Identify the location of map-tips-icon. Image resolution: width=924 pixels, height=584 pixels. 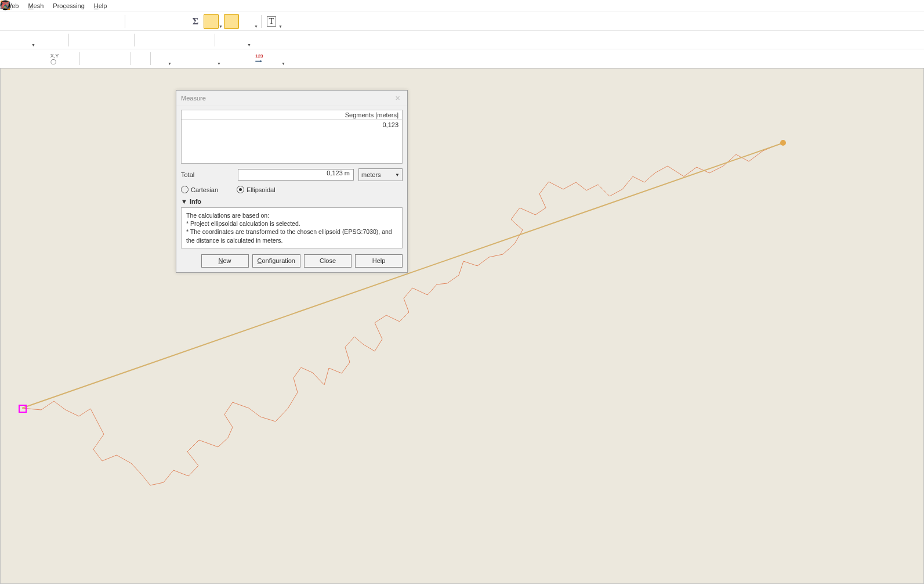
(231, 21).